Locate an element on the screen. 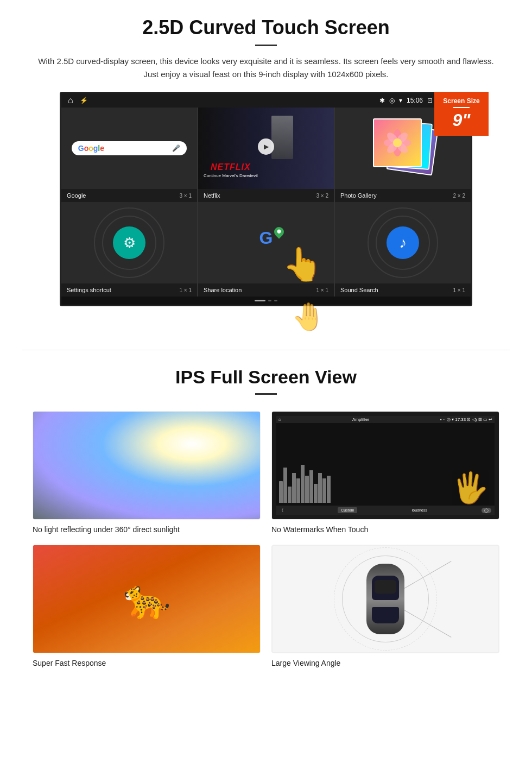  settings-icon: ⚙ is located at coordinates (129, 243).